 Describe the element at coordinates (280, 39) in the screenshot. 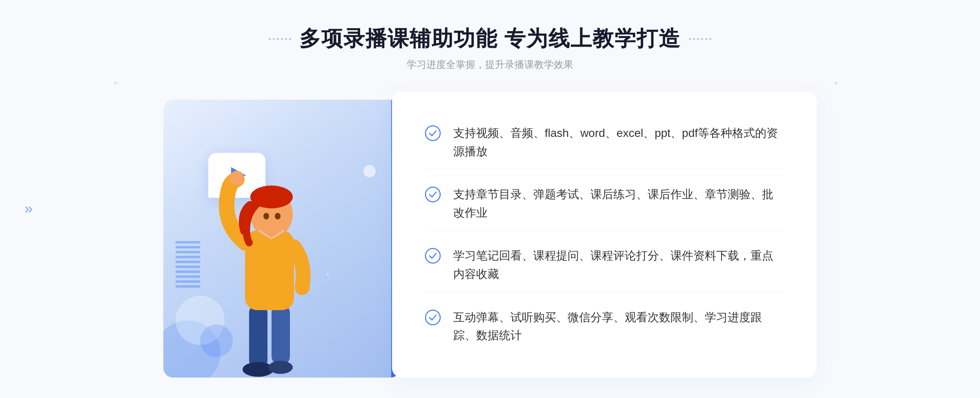

I see `title-dot-group-left` at that location.